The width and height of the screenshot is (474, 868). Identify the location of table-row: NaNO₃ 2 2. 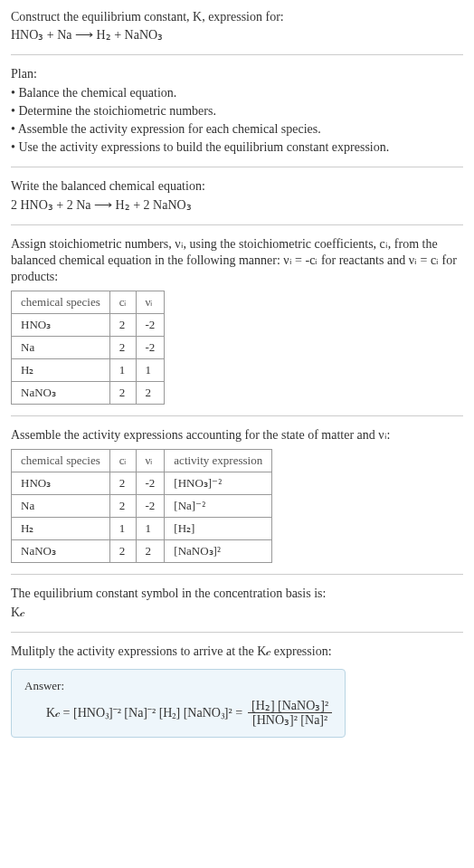
(89, 393).